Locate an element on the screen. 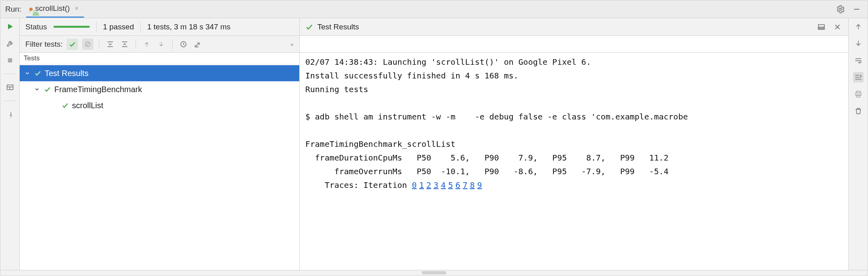  filter-row: Filter tests: is located at coordinates (434, 44).